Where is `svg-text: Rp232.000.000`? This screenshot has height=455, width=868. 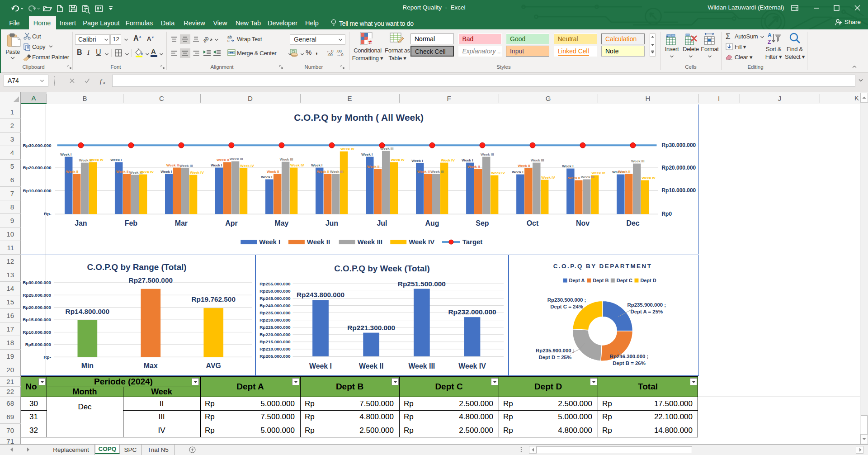 svg-text: Rp232.000.000 is located at coordinates (472, 312).